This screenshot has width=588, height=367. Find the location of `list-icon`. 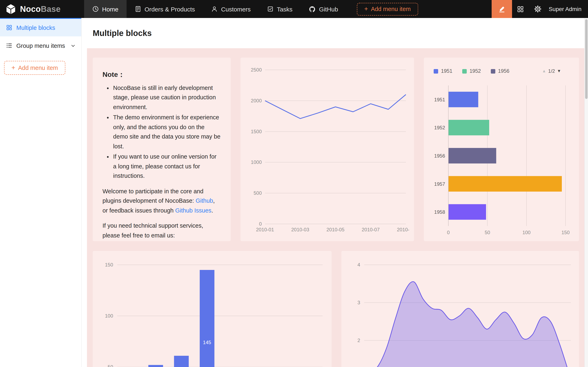

list-icon is located at coordinates (9, 46).